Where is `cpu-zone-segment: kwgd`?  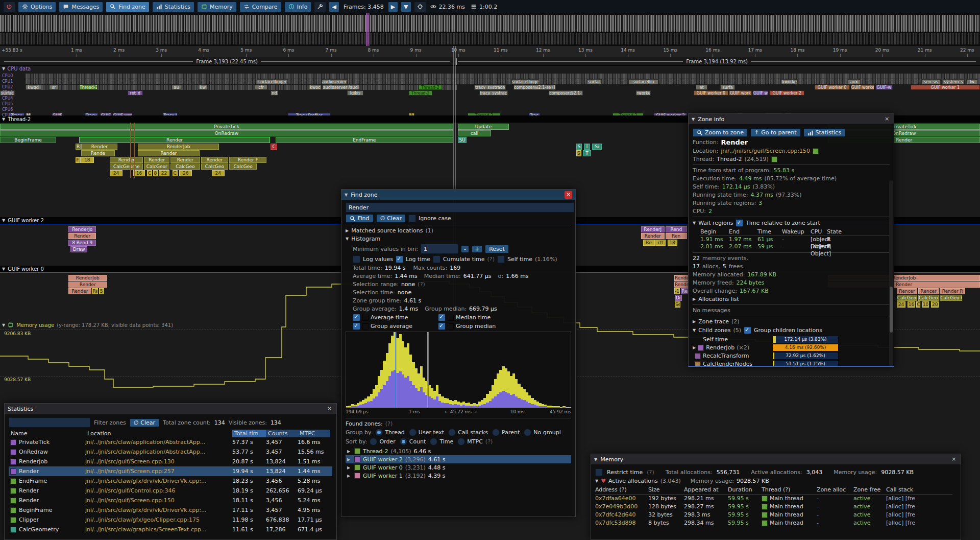 cpu-zone-segment: kwgd is located at coordinates (34, 87).